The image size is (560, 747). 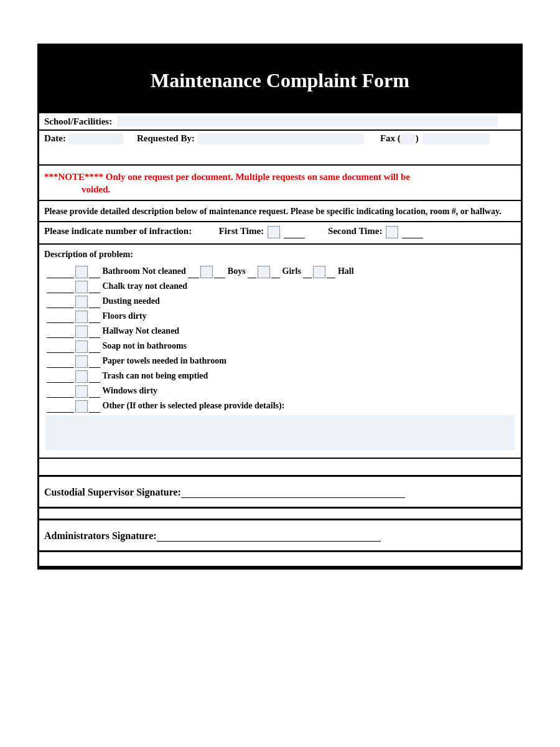 I want to click on label-admin-signature: Administrators Signature:, so click(x=101, y=535).